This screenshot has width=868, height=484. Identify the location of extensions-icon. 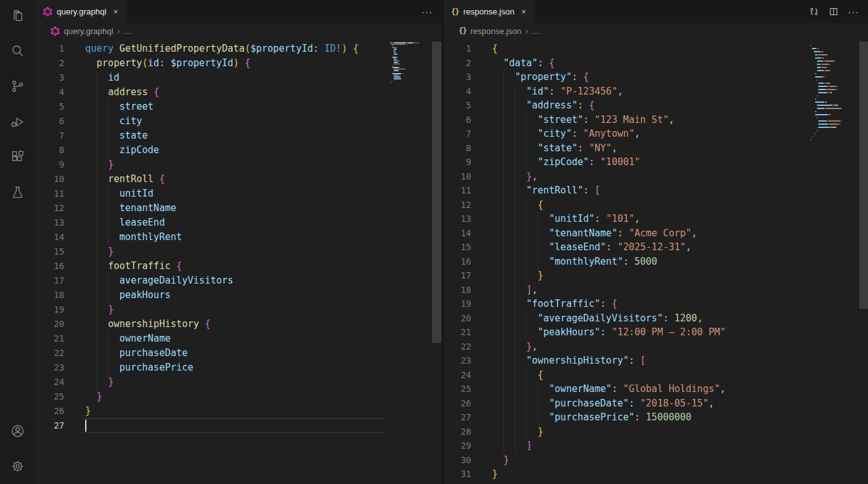
(18, 157).